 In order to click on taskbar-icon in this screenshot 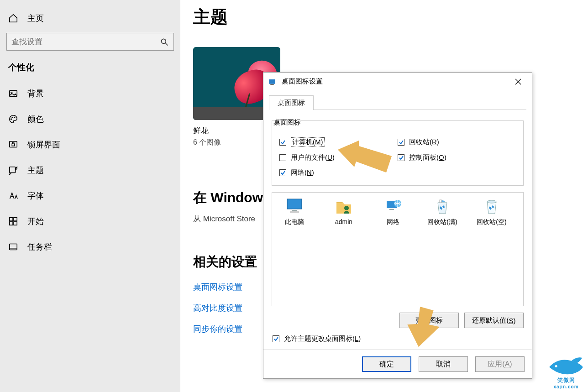, I will do `click(13, 247)`.